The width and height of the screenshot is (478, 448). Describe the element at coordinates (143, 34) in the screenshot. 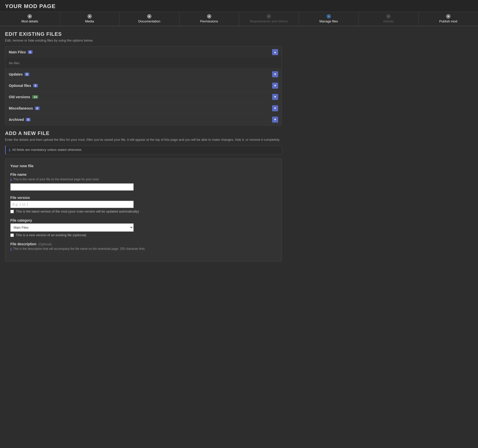

I see `edit-section-title: EDIT EXISTING FILES` at that location.